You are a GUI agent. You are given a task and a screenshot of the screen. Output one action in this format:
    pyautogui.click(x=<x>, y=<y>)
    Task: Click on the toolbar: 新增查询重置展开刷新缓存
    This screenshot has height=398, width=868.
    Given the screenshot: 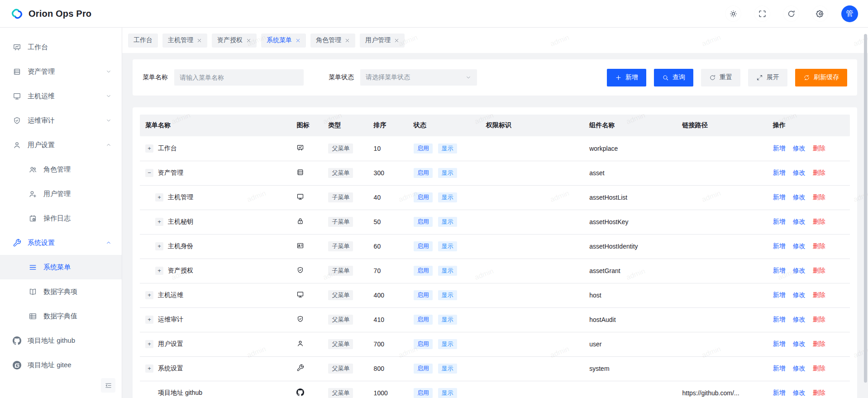 What is the action you would take?
    pyautogui.click(x=727, y=78)
    